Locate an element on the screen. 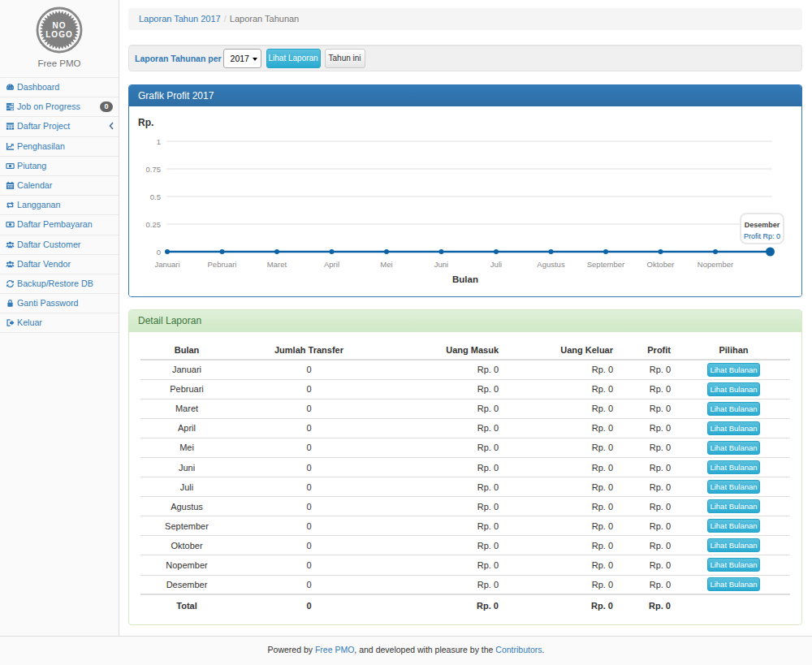 This screenshot has width=812, height=665. svg-text: 0.25 is located at coordinates (154, 224).